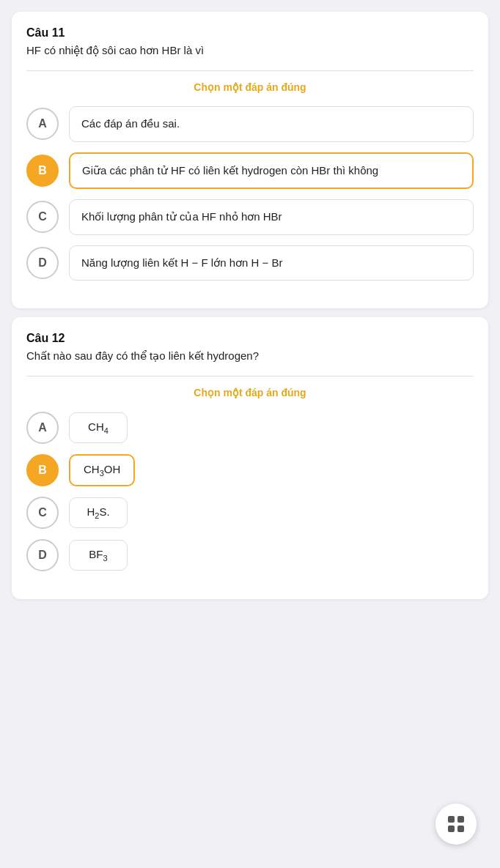  Describe the element at coordinates (98, 428) in the screenshot. I see `option-box-12-a: CH4` at that location.